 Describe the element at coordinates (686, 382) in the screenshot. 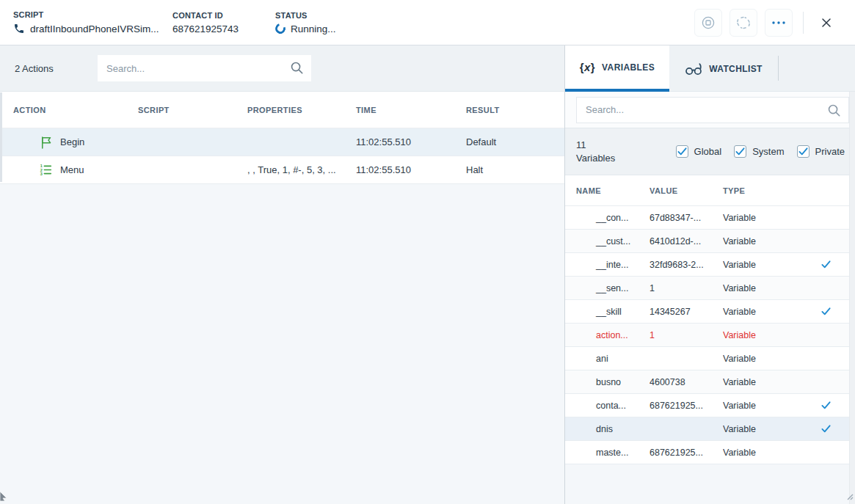

I see `variable-value-cell: 4600738` at that location.